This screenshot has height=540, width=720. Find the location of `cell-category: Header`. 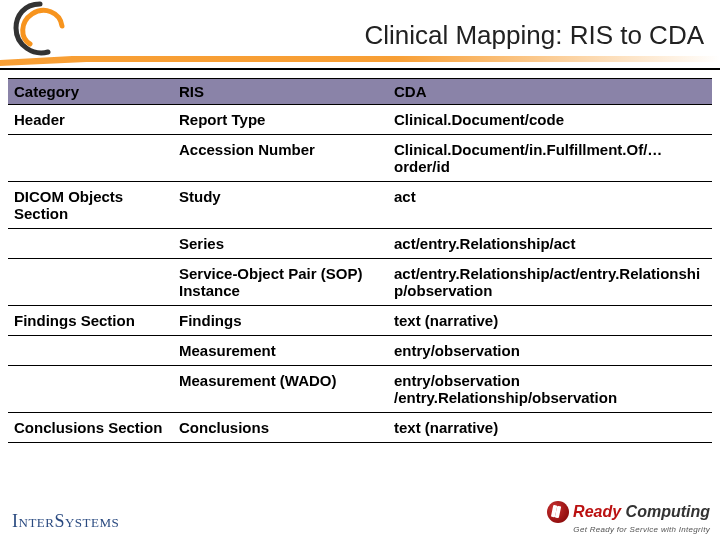

cell-category: Header is located at coordinates (90, 120).